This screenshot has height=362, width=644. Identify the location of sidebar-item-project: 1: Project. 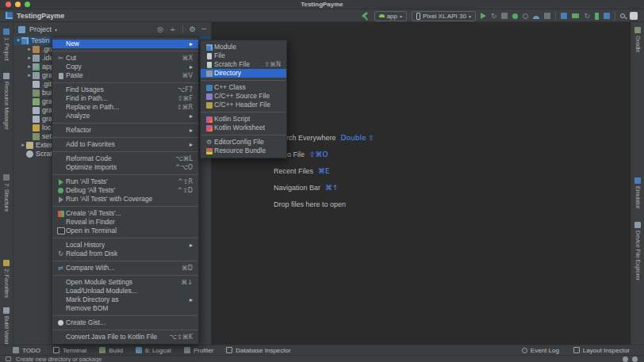
(6, 44).